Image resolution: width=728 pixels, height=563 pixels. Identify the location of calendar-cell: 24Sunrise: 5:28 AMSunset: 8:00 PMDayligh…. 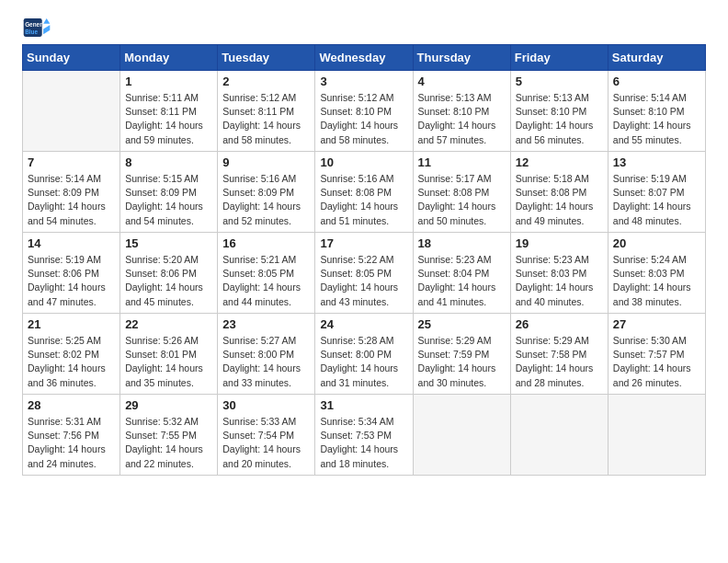
(364, 354).